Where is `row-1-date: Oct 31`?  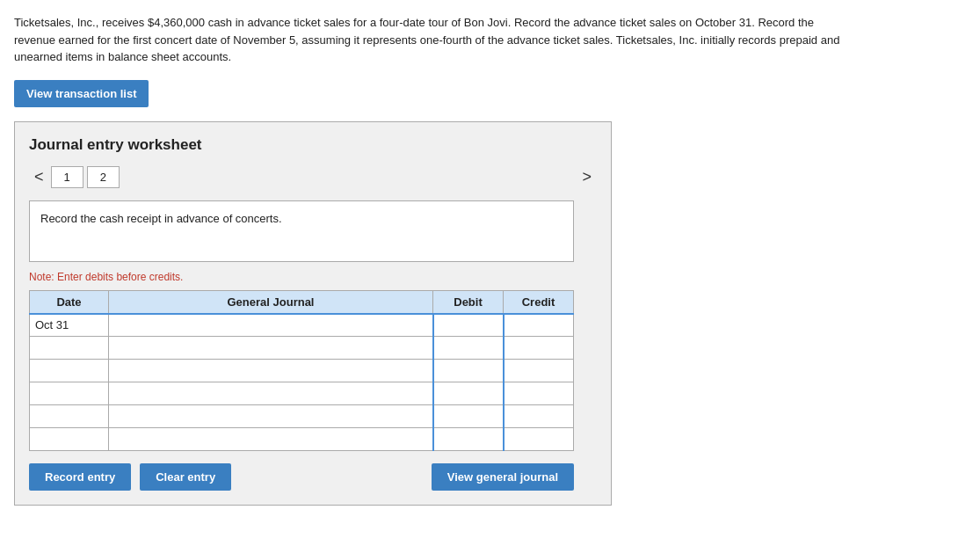
row-1-date: Oct 31 is located at coordinates (69, 325).